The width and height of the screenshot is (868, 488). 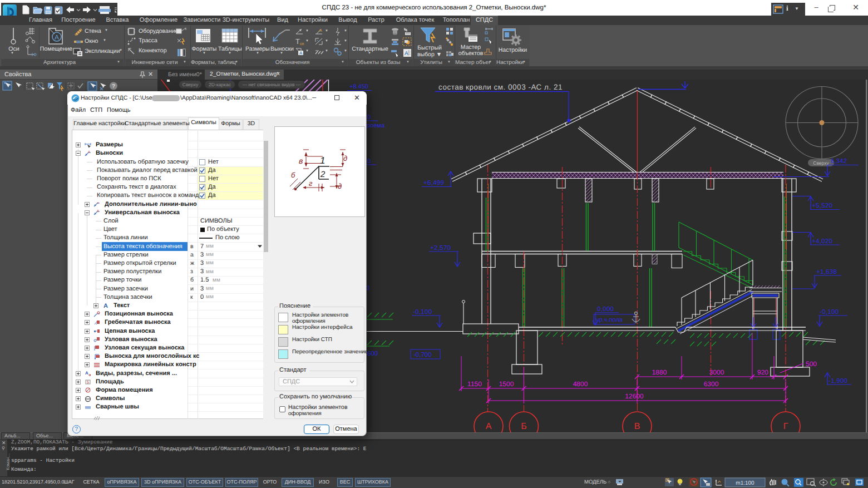 I want to click on svg-text: 12600, so click(x=634, y=396).